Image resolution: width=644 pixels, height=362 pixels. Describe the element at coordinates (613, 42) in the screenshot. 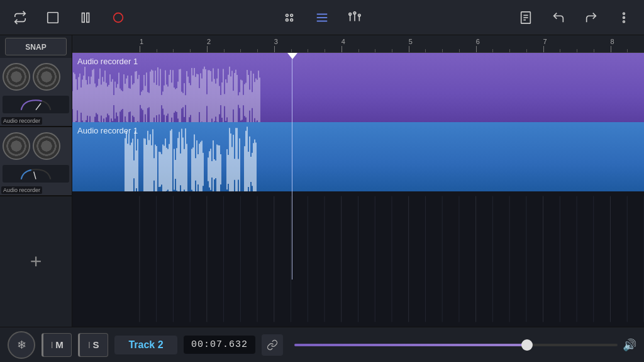

I see `ruler-number-8: 8` at that location.